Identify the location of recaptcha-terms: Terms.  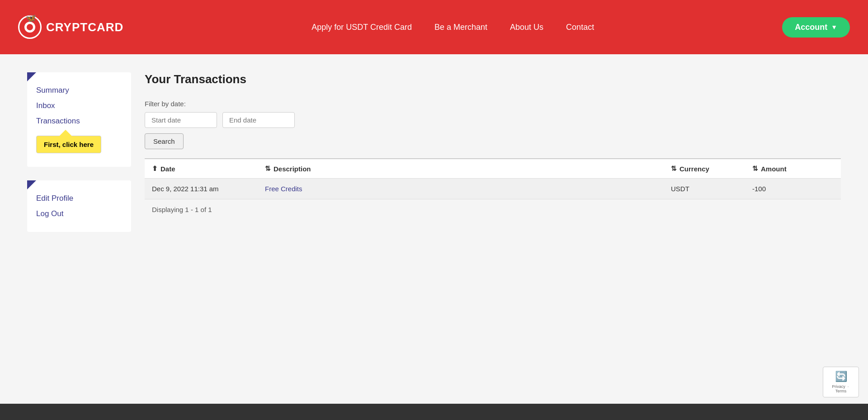
(841, 391).